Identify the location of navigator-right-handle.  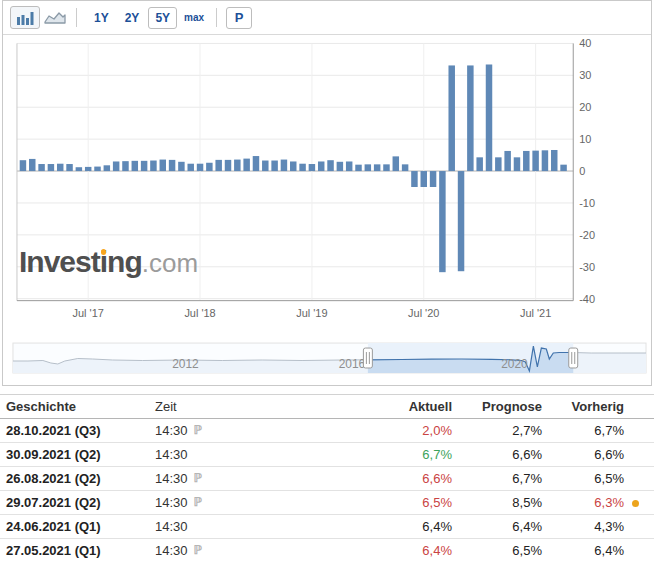
(574, 358).